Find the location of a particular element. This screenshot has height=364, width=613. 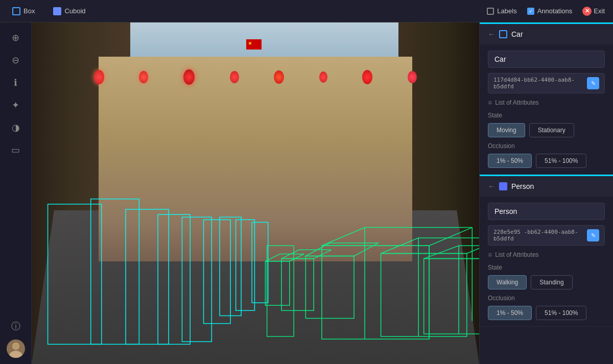

labels-checkbox is located at coordinates (490, 11).